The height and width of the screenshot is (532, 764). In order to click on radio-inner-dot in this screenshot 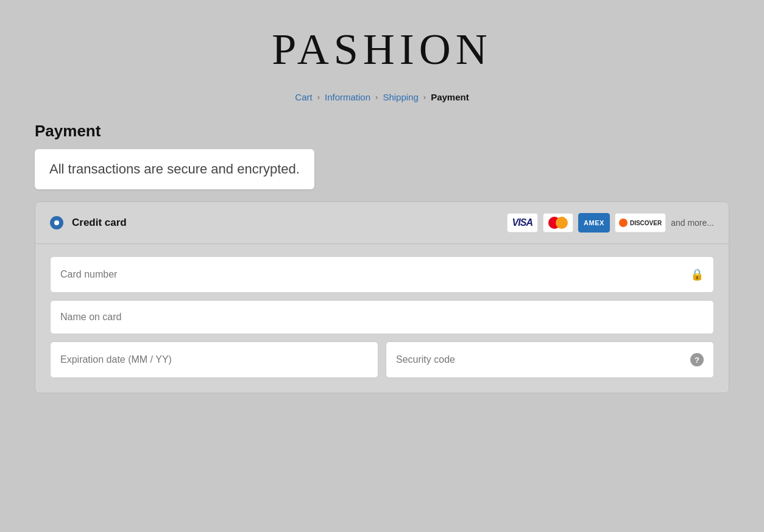, I will do `click(57, 223)`.